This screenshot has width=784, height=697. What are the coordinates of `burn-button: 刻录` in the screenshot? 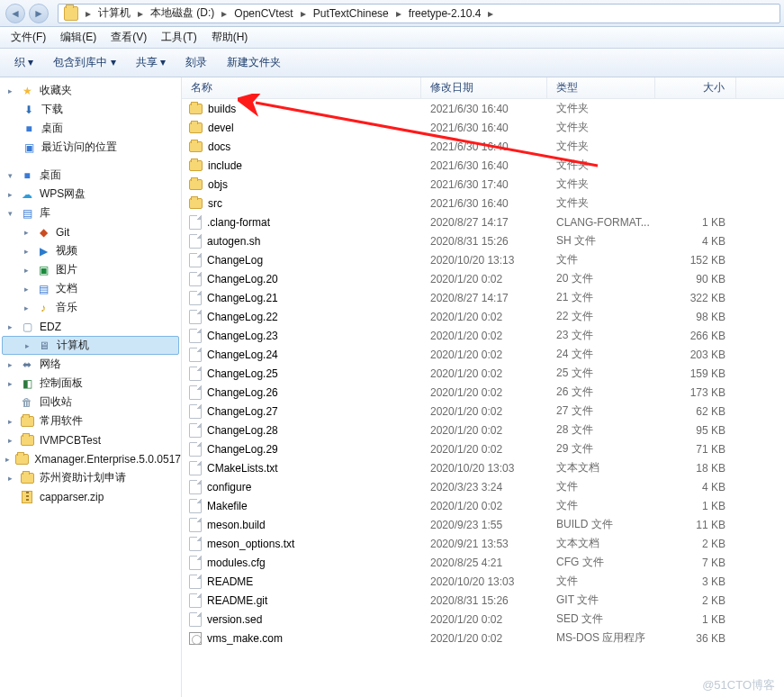 It's located at (196, 63).